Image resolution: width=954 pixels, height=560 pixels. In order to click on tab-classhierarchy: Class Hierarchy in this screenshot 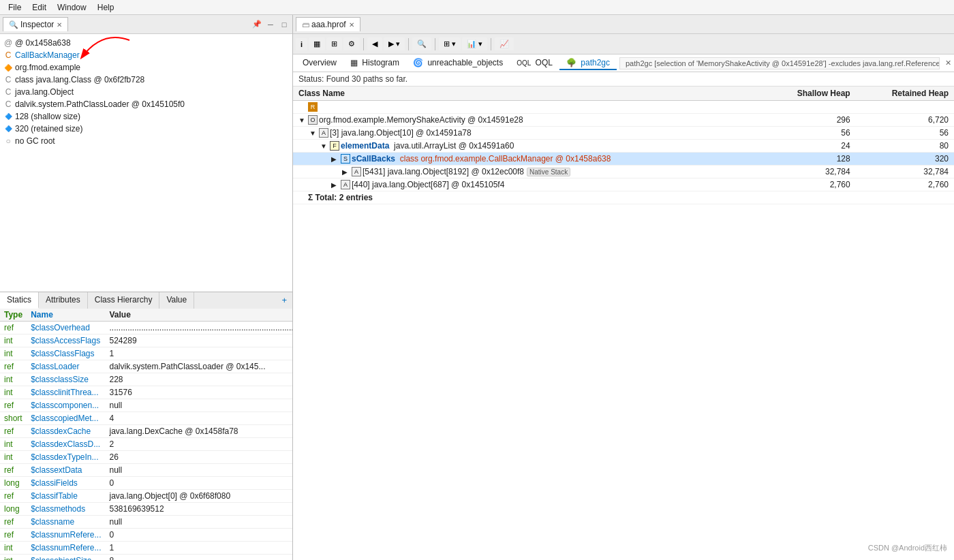, I will do `click(124, 300)`.